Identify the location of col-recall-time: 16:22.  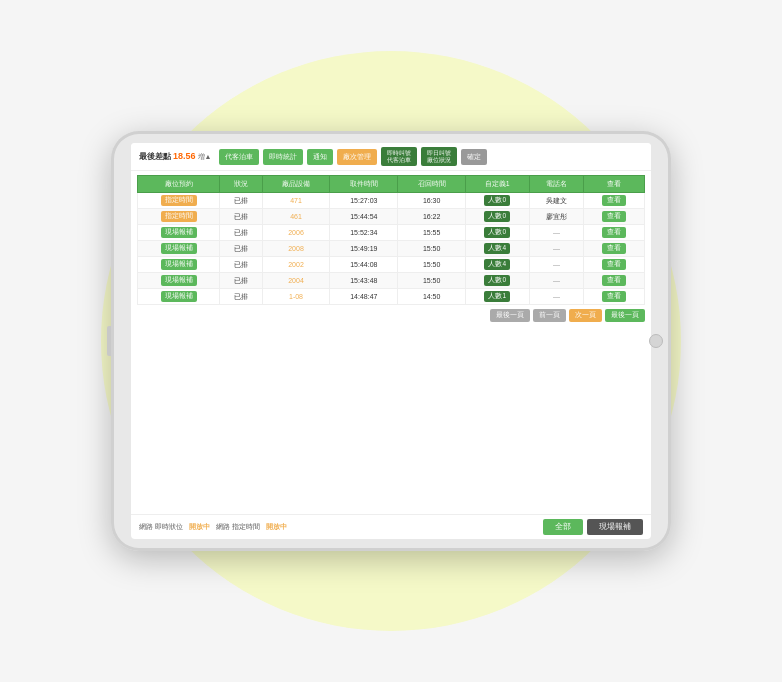
(432, 217).